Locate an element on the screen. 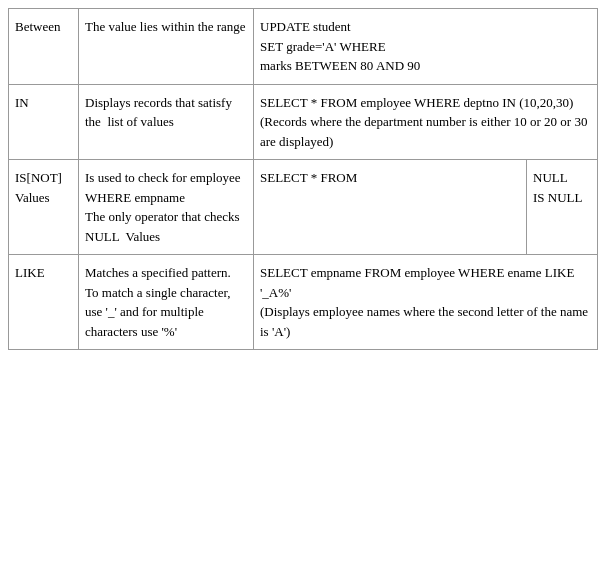 The width and height of the screenshot is (606, 570). note-text: NULLIS NULL is located at coordinates (562, 188).